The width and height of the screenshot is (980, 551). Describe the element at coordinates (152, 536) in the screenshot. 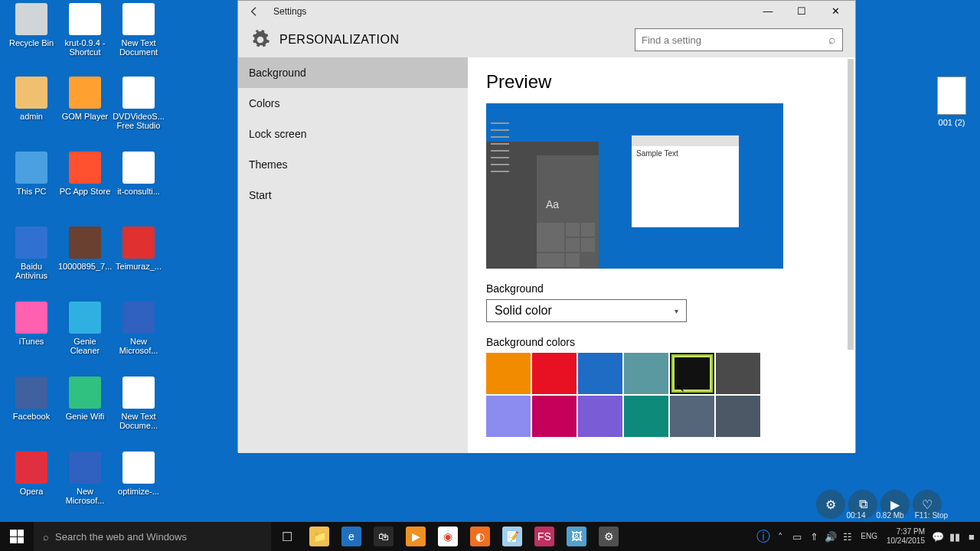

I see `taskbar-search: ⌕ Search the web and Windows` at that location.